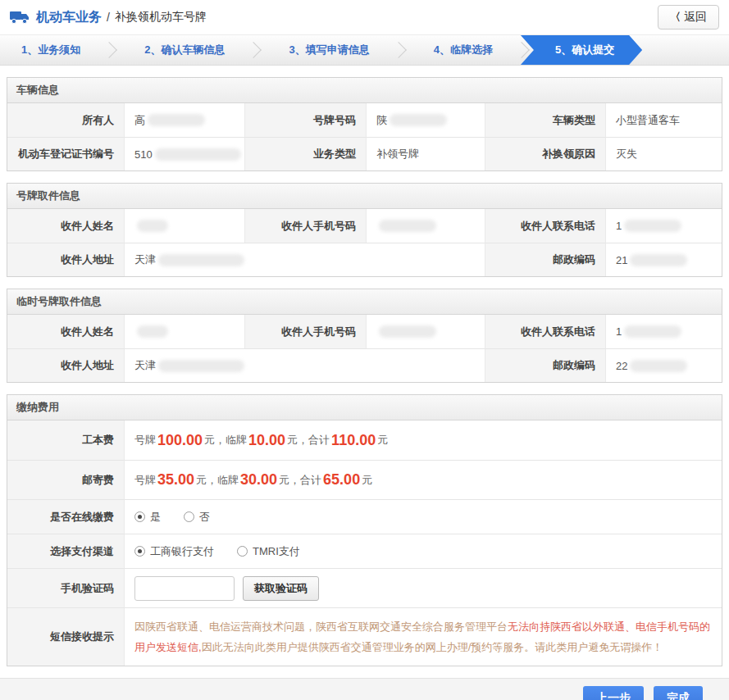 The height and width of the screenshot is (700, 729). What do you see at coordinates (423, 636) in the screenshot?
I see `sms-notice-text: 因陕西省联通、电信运营商技术问题，陕西省互联网交通安全综合服务管理平台无法向持陕…` at bounding box center [423, 636].